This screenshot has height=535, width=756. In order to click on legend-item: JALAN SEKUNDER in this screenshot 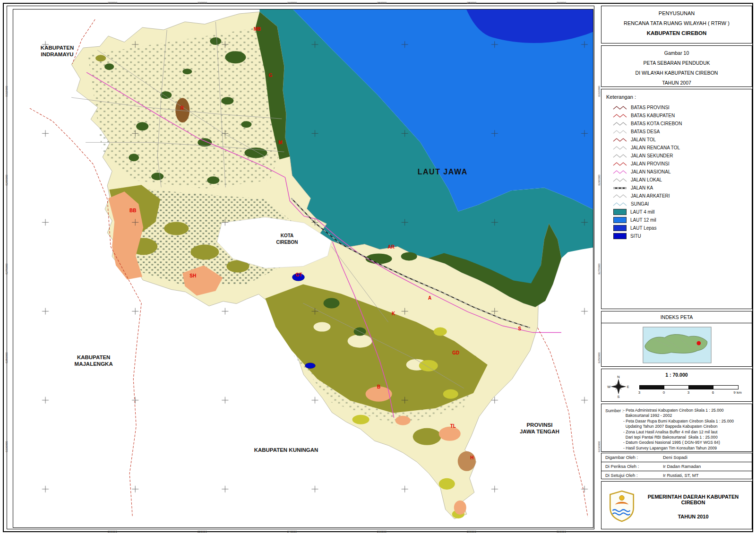, I will do `click(677, 156)`.